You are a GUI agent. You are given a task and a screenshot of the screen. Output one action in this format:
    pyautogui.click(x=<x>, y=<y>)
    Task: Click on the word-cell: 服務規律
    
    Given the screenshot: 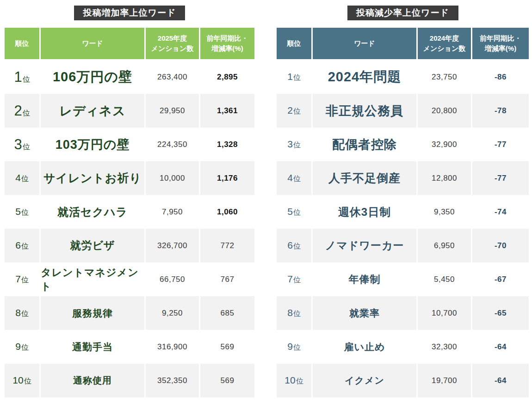 What is the action you would take?
    pyautogui.click(x=93, y=313)
    